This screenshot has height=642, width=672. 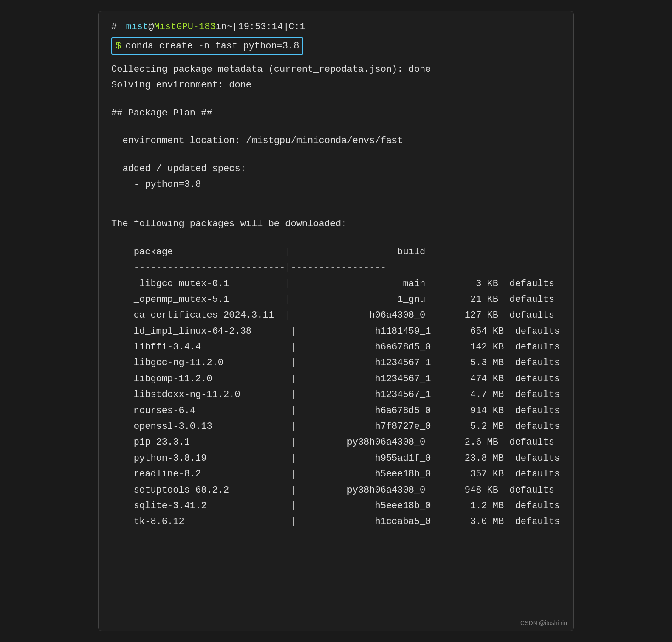 What do you see at coordinates (336, 113) in the screenshot?
I see `package-plan-header: ## Package Plan ##` at bounding box center [336, 113].